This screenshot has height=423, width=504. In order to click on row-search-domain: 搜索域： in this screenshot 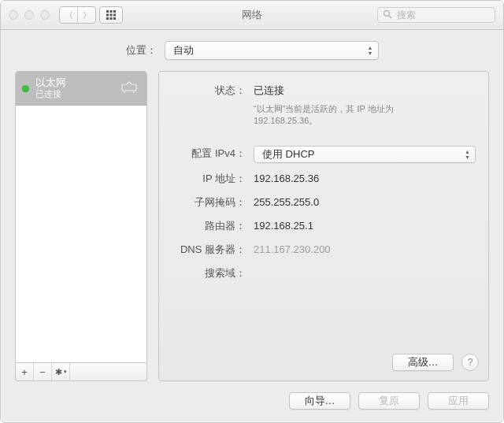, I will do `click(324, 273)`.